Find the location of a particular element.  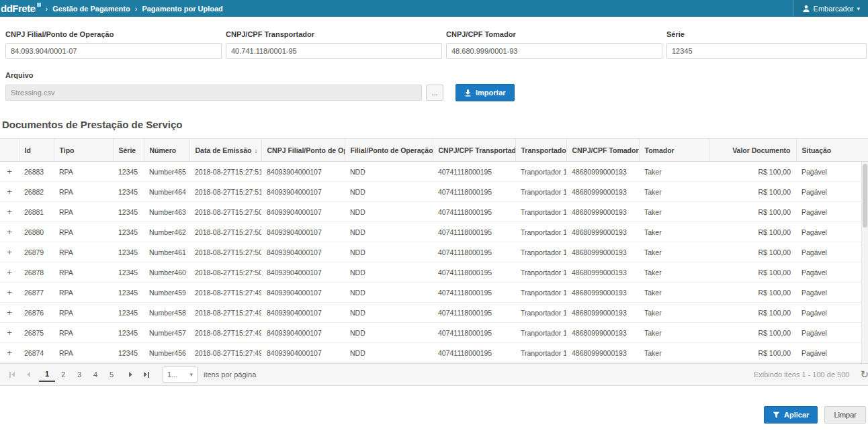

pager-pages: 12345 is located at coordinates (79, 375).